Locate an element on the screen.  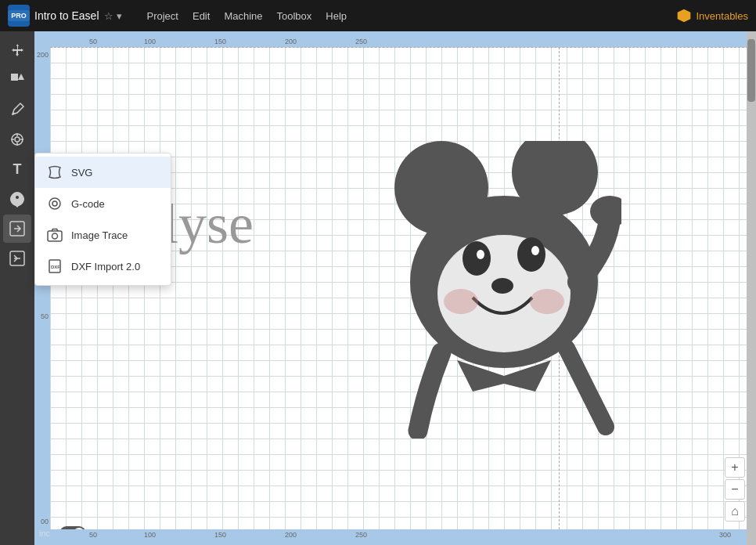
topbar: PRO Intro to Easel ☆ ▾ Project Edit Mach… is located at coordinates (378, 16).